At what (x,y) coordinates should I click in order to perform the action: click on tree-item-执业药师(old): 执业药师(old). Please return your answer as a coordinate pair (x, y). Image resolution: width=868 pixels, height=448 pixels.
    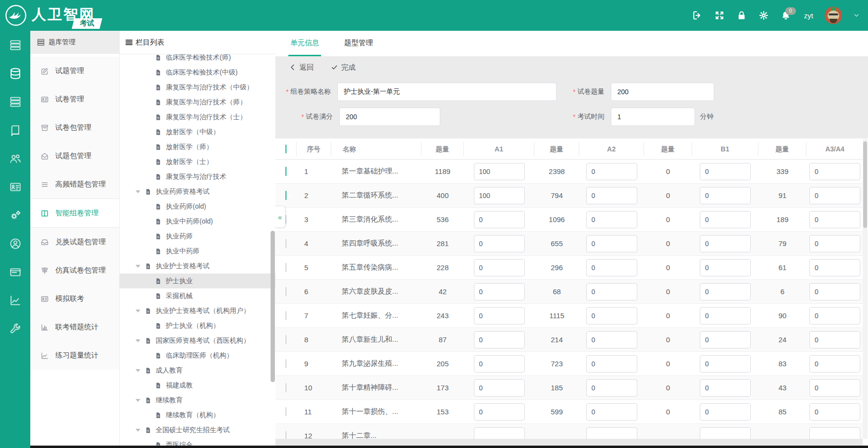
    Looking at the image, I should click on (197, 207).